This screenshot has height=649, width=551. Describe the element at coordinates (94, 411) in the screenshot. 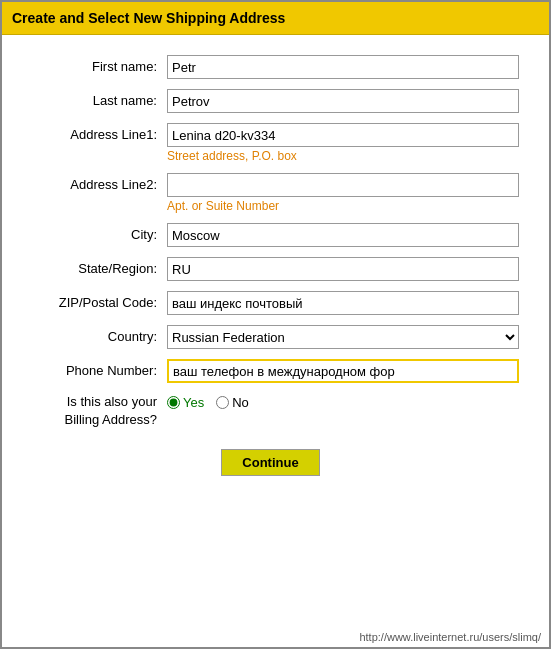

I see `billing-label: Is this also your Billing Address?` at that location.